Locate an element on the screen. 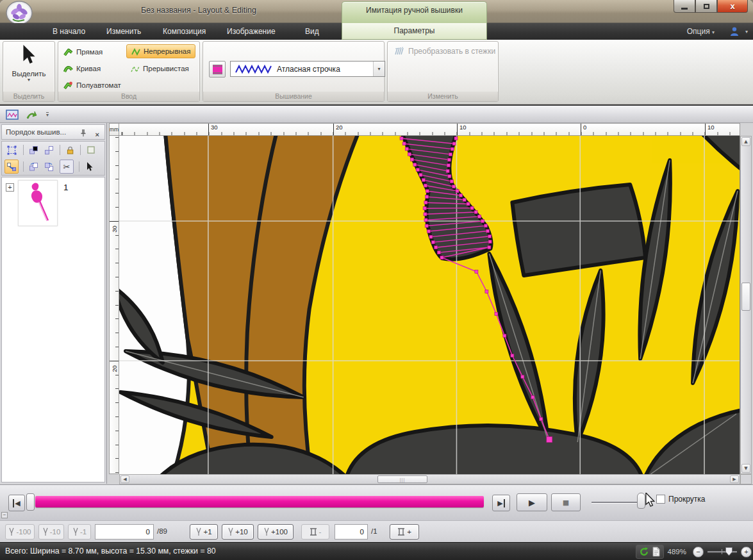  scroll-down-icon: ▼ is located at coordinates (746, 468).